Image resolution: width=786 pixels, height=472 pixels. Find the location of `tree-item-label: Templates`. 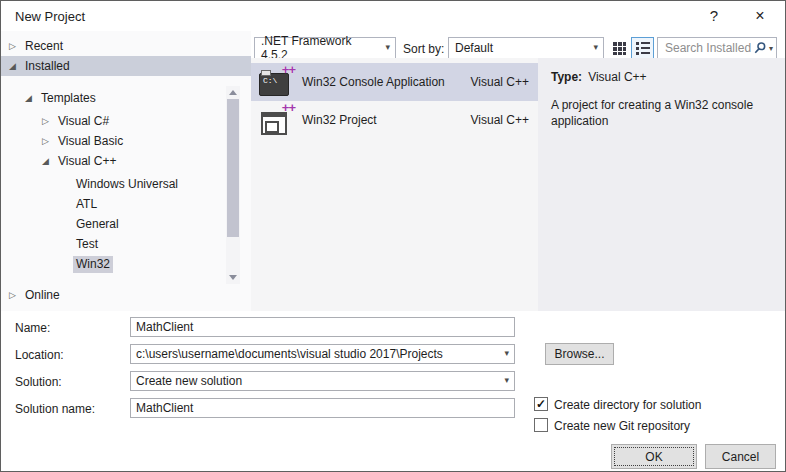

tree-item-label: Templates is located at coordinates (68, 98).